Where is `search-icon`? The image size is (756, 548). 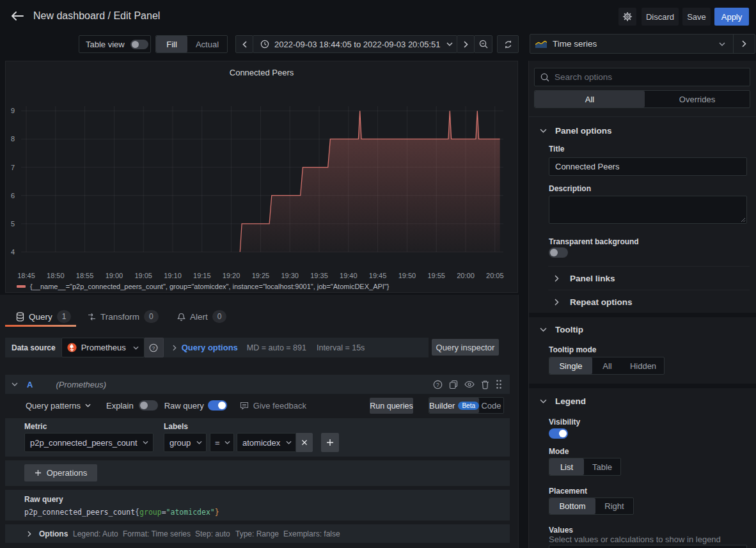 search-icon is located at coordinates (545, 77).